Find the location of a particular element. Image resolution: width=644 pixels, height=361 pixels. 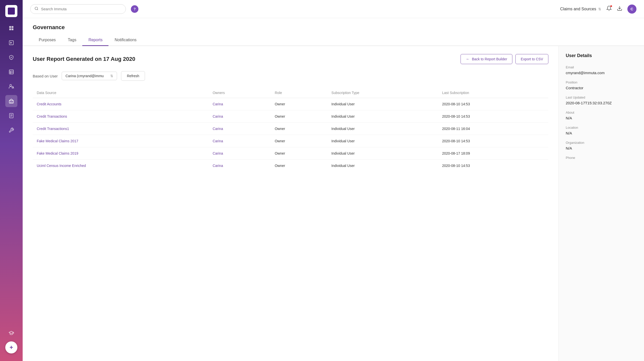

sidebar-logo is located at coordinates (11, 11).